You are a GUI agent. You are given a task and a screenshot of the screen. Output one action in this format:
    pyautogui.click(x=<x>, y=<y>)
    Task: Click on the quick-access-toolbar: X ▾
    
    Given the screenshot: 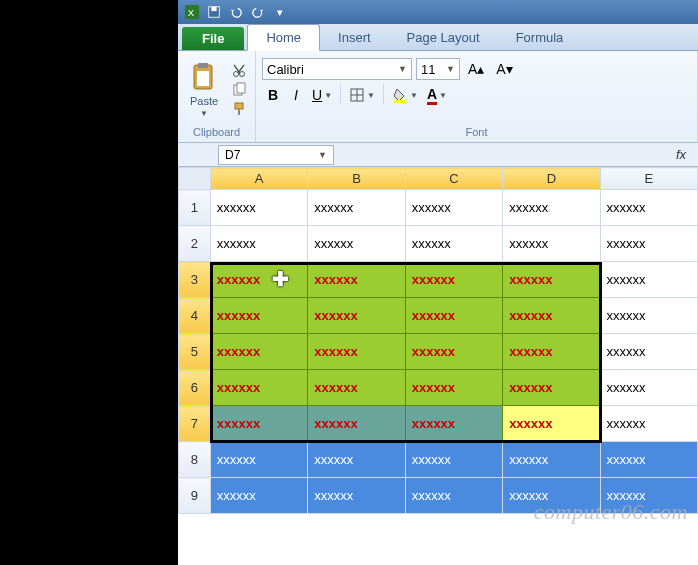 What is the action you would take?
    pyautogui.click(x=438, y=12)
    